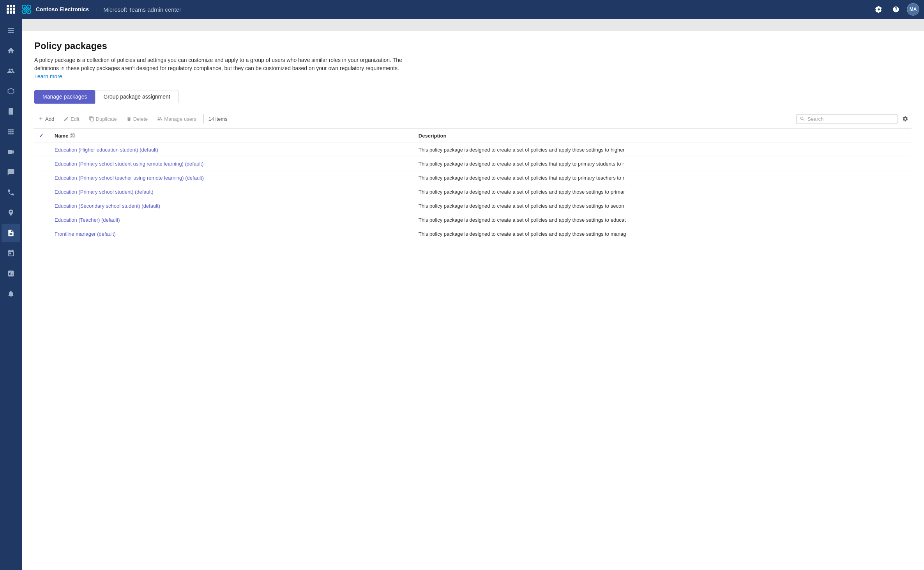  I want to click on help-icon-button, so click(896, 9).